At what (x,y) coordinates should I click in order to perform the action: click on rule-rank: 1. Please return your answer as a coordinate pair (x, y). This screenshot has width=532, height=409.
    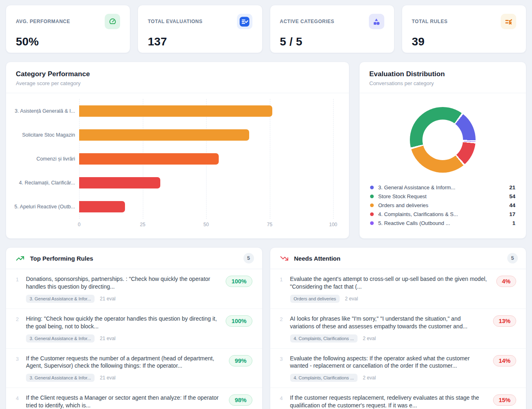
    Looking at the image, I should click on (21, 289).